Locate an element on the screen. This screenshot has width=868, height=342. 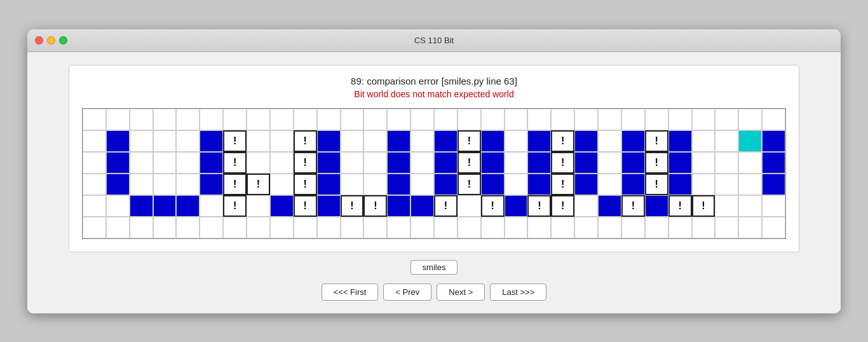
next-button: Next > is located at coordinates (461, 292).